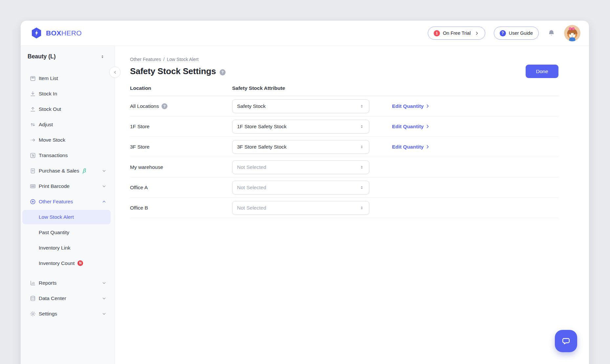 This screenshot has height=364, width=610. Describe the element at coordinates (33, 125) in the screenshot. I see `adjust-icon` at that location.